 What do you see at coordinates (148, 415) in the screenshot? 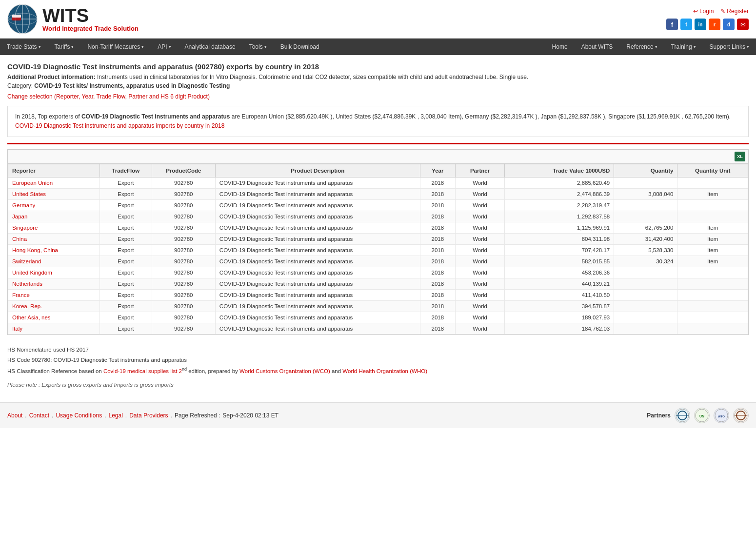
I see `footer-data-providers-link: Data Providers` at bounding box center [148, 415].